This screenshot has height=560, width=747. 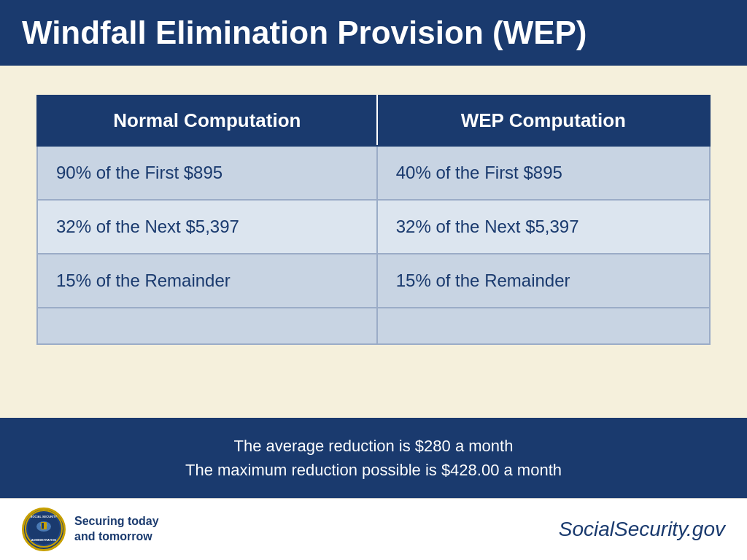 I want to click on page-title: Windfall Elimination Provision (WEP), so click(x=305, y=33).